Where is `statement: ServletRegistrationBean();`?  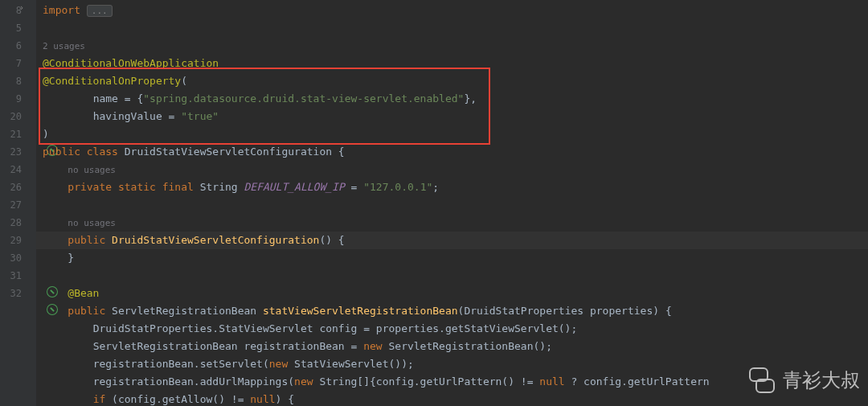 statement: ServletRegistrationBean(); is located at coordinates (470, 346).